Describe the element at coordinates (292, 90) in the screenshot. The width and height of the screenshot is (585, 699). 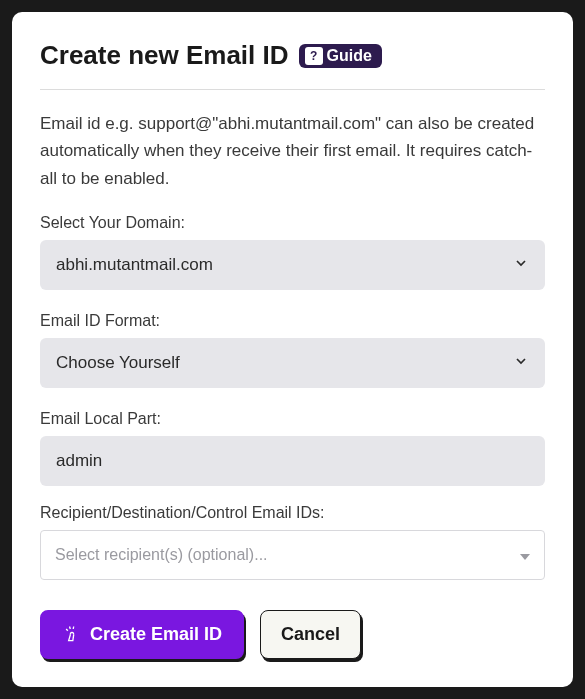
I see `divider` at that location.